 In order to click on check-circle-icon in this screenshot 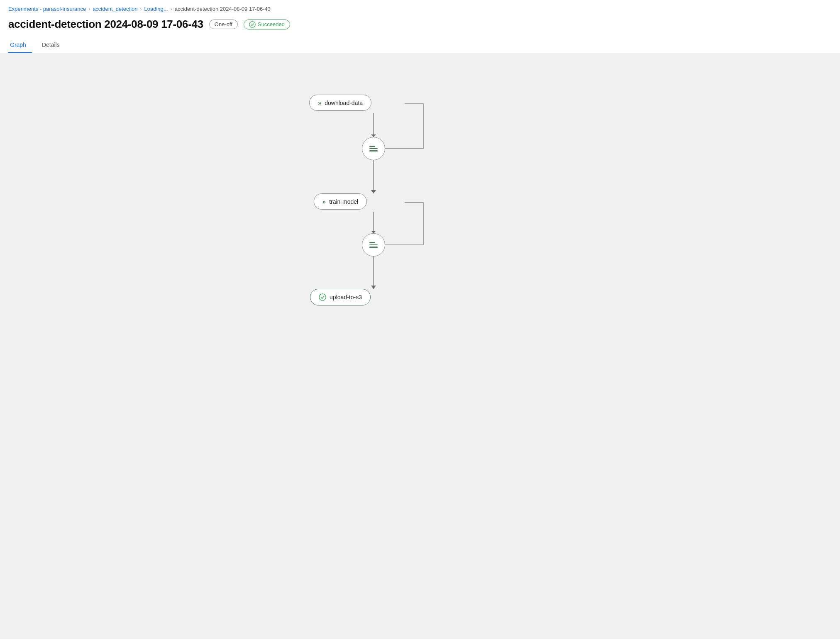, I will do `click(252, 24)`.